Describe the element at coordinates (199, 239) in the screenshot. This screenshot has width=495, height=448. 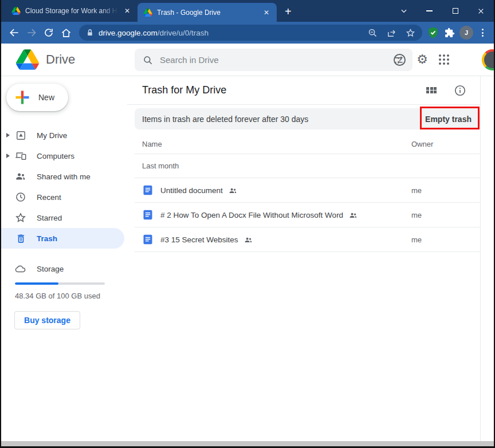
I see `file-name: #3 15 Secret Websites` at that location.